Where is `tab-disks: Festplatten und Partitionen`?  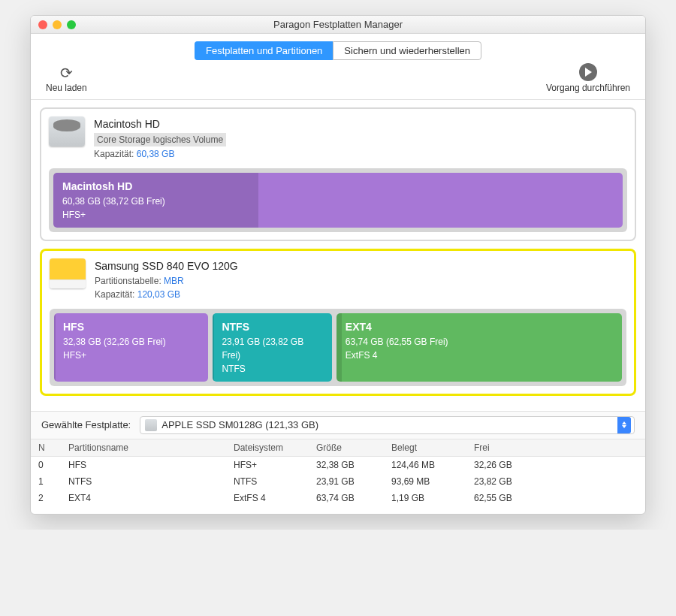
tab-disks: Festplatten und Partitionen is located at coordinates (264, 51).